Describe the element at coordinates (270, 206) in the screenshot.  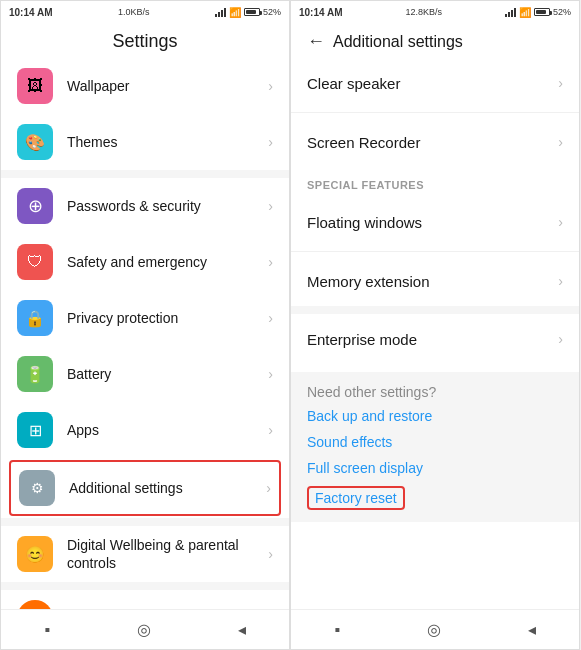
I see `passwords-chevron: ›` at that location.